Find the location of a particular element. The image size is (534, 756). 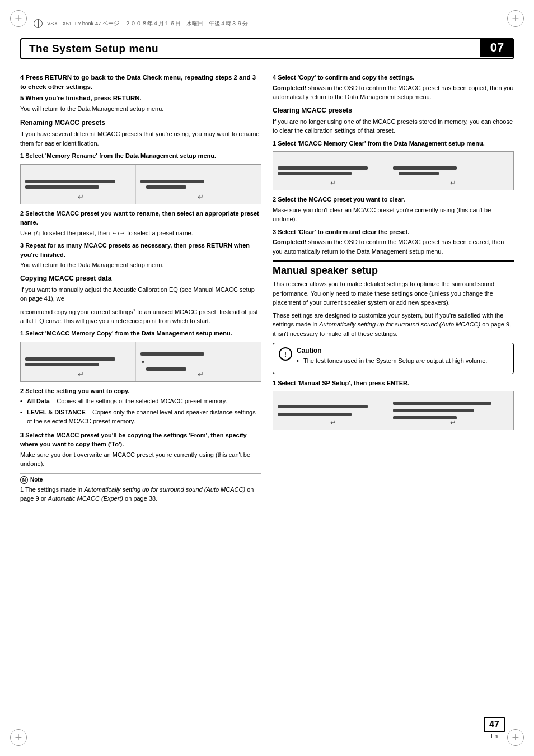

clearing2-heading: 2 Select the MCACC preset you want to cl… is located at coordinates (393, 199).